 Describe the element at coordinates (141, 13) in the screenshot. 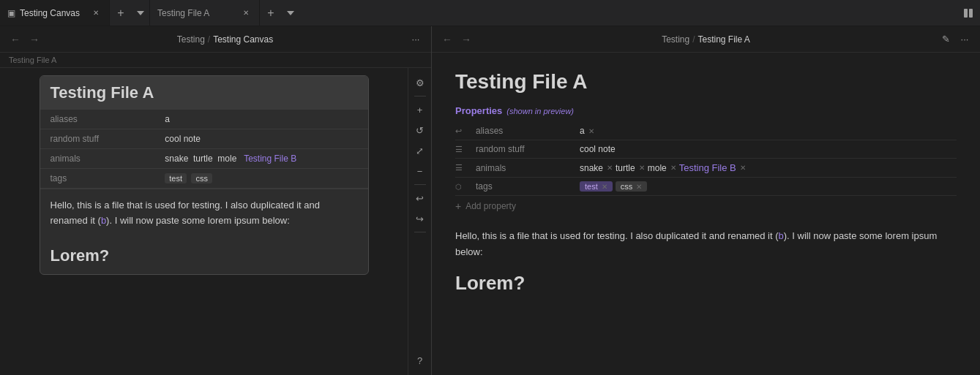

I see `canvas-tab-dropdown` at that location.